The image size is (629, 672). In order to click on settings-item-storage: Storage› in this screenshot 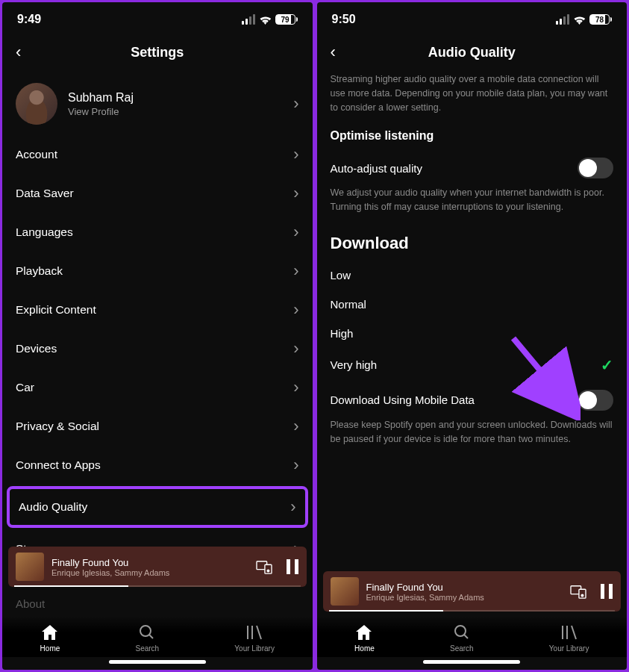, I will do `click(157, 538)`.